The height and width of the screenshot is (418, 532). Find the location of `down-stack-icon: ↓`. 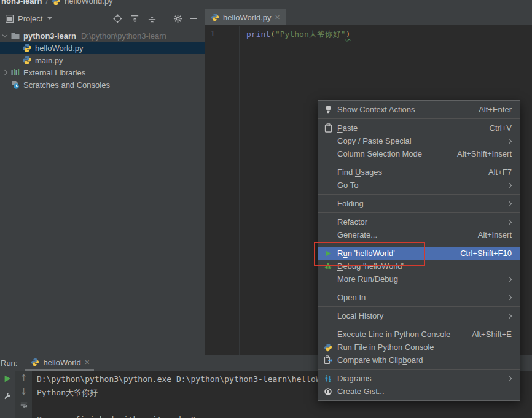

down-stack-icon: ↓ is located at coordinates (23, 392).